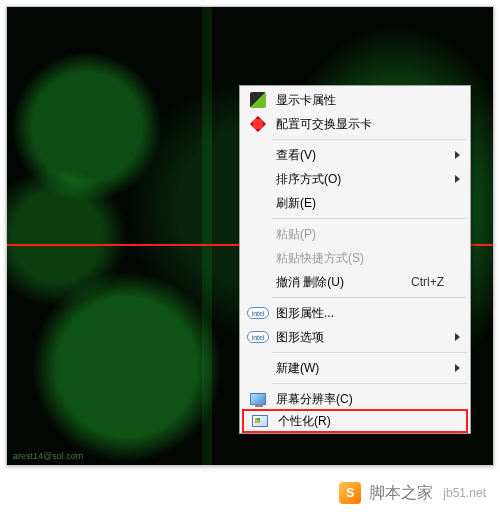 Image resolution: width=500 pixels, height=512 pixels. Describe the element at coordinates (369, 314) in the screenshot. I see `menu-label: 图形属性...` at that location.